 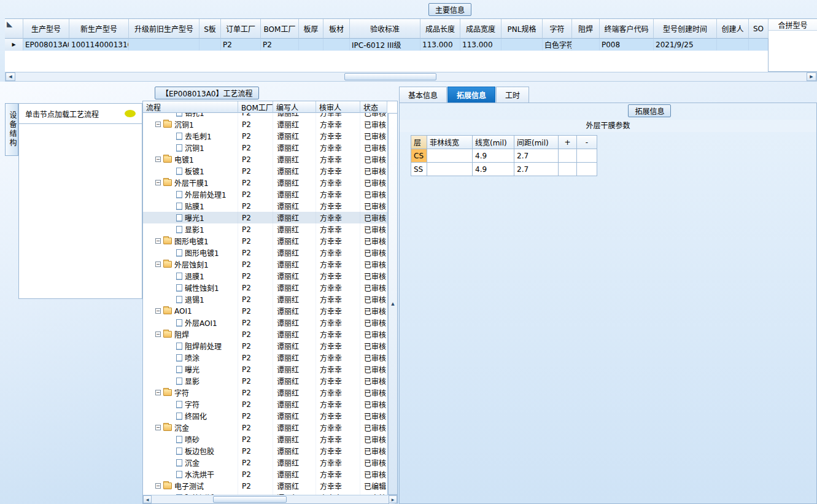 I want to click on tree-row: 图形电镀1P2谭丽红方幸幸已审核, so click(x=265, y=253).